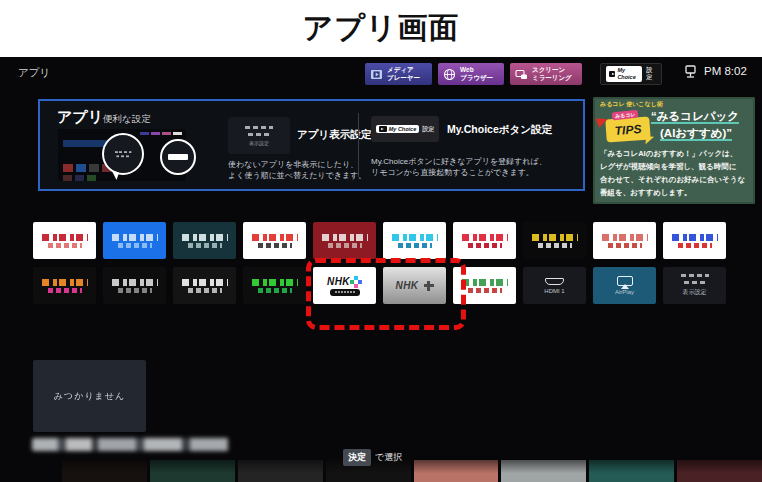  Describe the element at coordinates (357, 458) in the screenshot. I see `enter-key-badge: 決定` at that location.